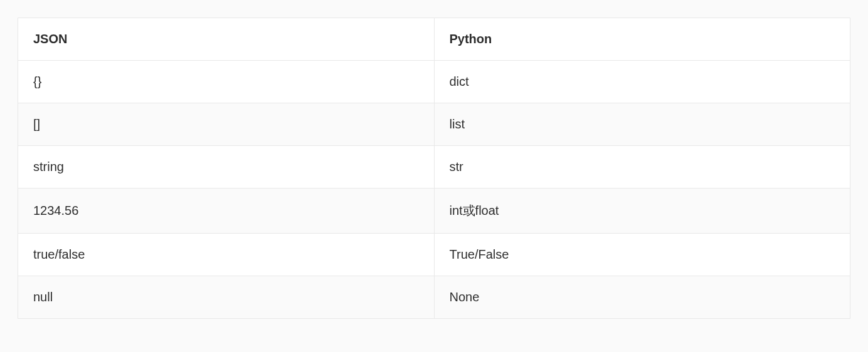 Image resolution: width=868 pixels, height=352 pixels. I want to click on cell-python: True/False, so click(642, 255).